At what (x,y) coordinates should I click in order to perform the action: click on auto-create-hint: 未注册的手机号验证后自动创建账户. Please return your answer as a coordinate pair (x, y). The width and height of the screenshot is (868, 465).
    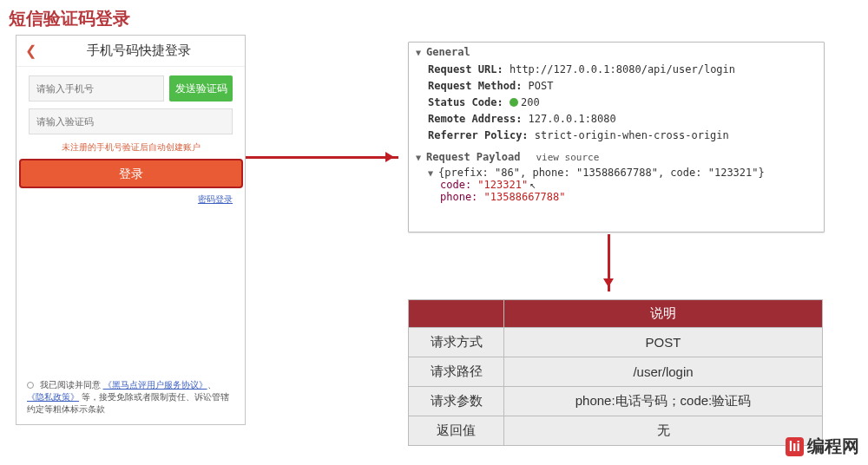
    Looking at the image, I should click on (130, 147).